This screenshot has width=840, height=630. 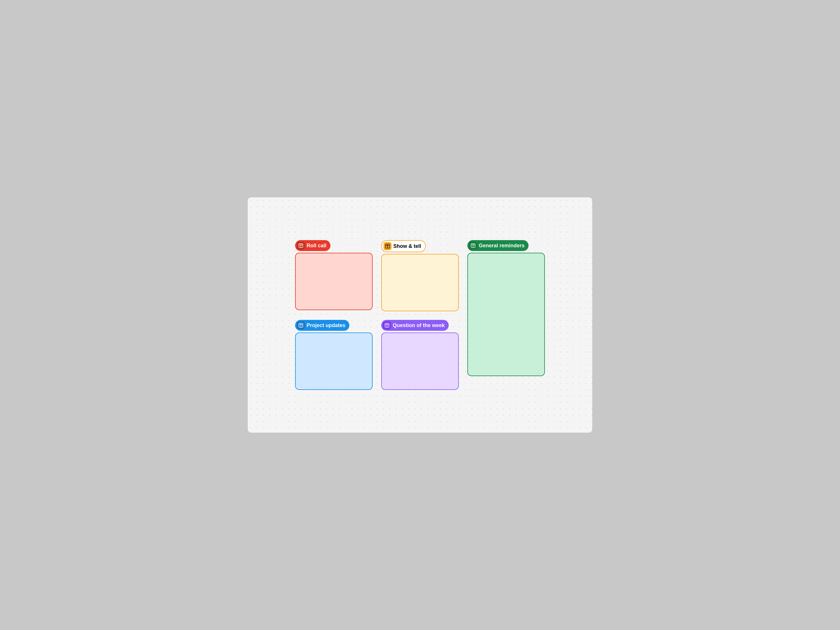 I want to click on roll-call-label-text: Roll call, so click(x=317, y=246).